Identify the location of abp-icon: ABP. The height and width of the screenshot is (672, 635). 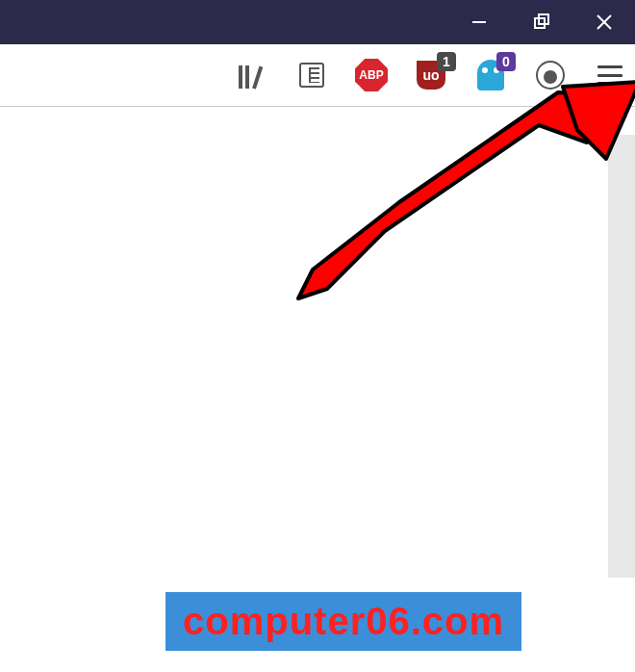
(371, 75).